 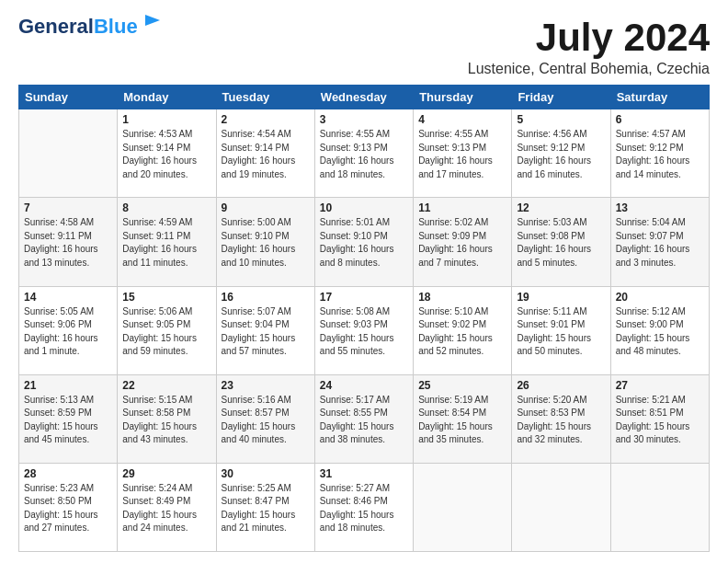 I want to click on calendar-cell: 1Sunrise: 4:53 AM Sunset: 9:14 PM Daylig…, so click(x=167, y=154).